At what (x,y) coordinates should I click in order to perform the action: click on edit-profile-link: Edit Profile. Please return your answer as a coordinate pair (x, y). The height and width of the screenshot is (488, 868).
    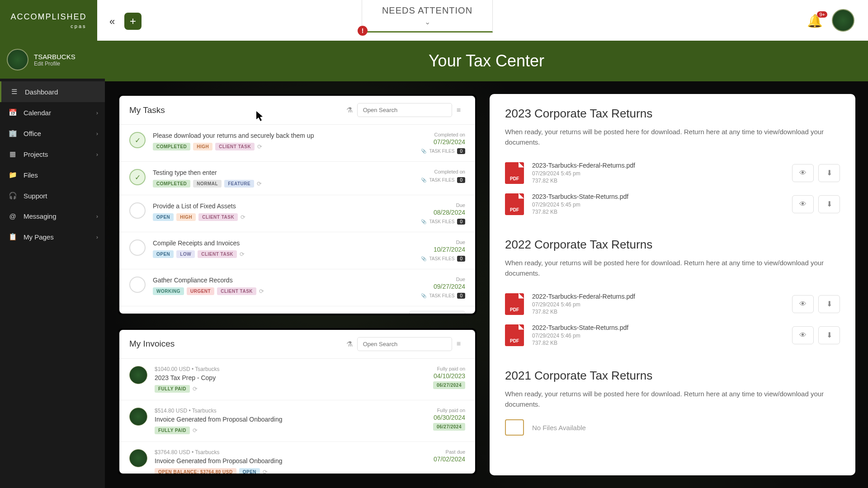
    Looking at the image, I should click on (55, 64).